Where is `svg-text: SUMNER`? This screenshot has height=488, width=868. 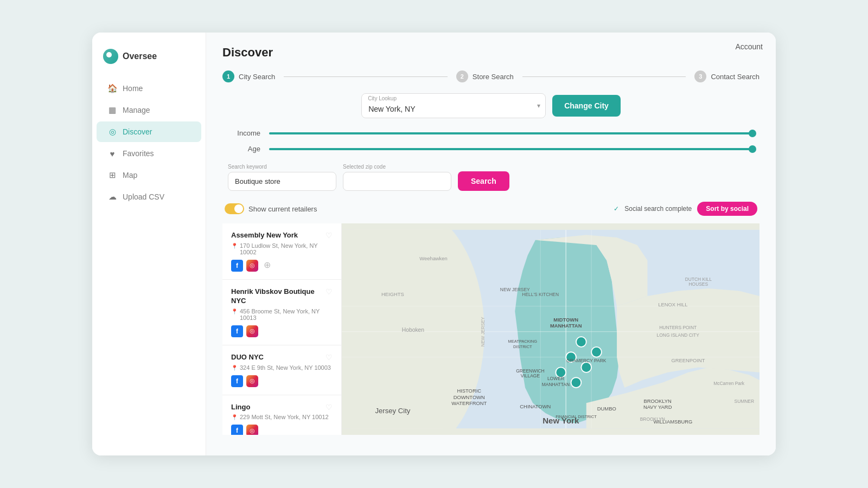
svg-text: SUMNER is located at coordinates (744, 401).